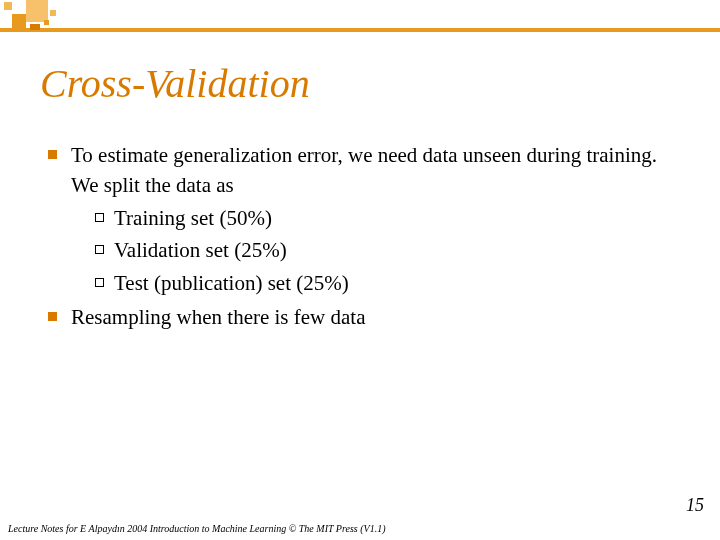 The width and height of the screenshot is (720, 540). Describe the element at coordinates (196, 528) in the screenshot. I see `footer-text: Lecture Notes for E Alpaydın 2004 Introd…` at that location.